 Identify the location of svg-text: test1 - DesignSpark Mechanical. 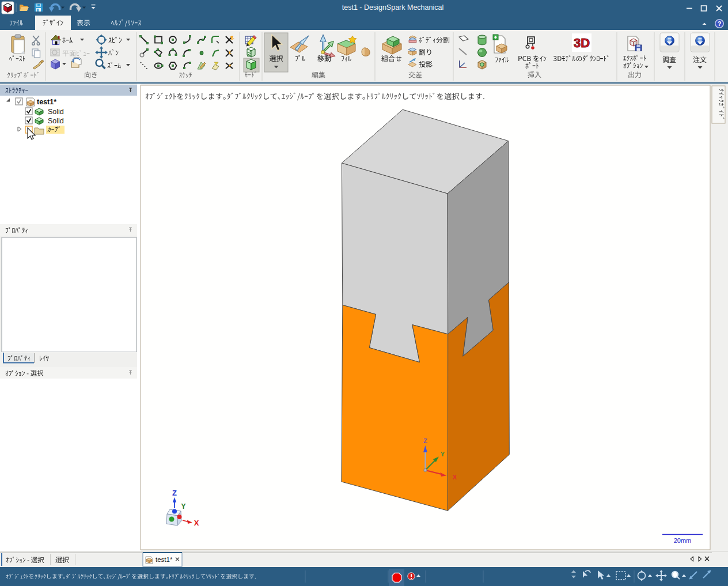
(393, 7).